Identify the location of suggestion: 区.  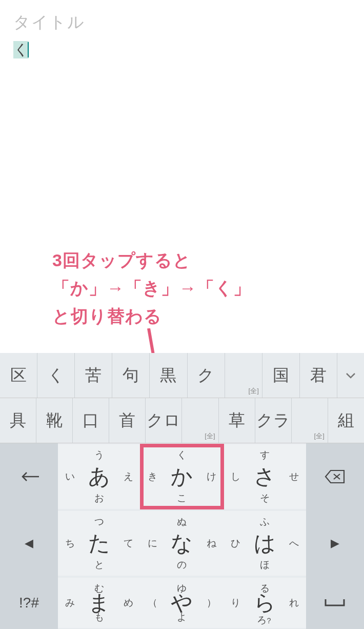
(18, 376).